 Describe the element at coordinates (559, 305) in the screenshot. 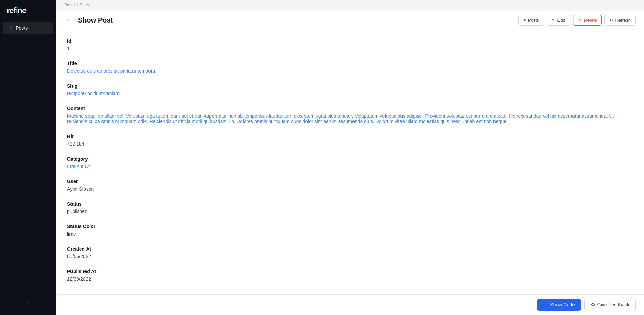

I see `show-code-button: ☐ Show Code` at that location.